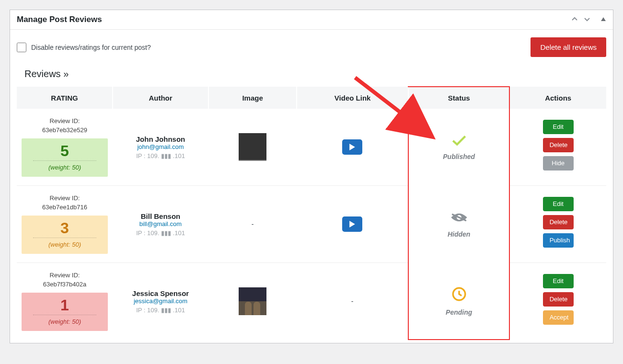 Image resolution: width=623 pixels, height=364 pixels. I want to click on rating-score: 3, so click(65, 228).